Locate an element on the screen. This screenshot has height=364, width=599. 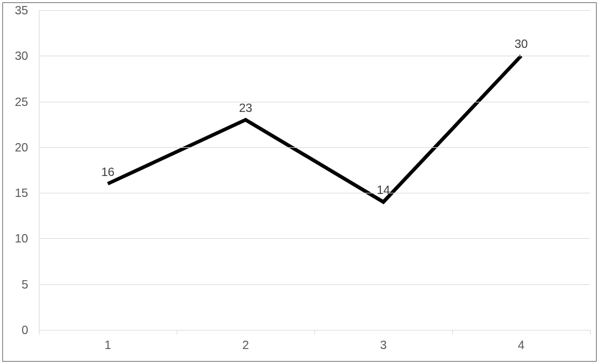
x-tick-label: 1 is located at coordinates (108, 345).